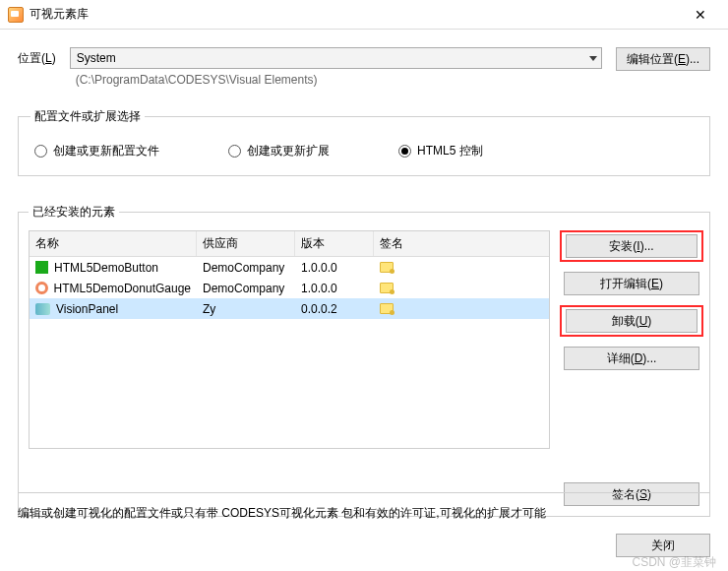  I want to click on watermark: CSDN @韭菜钟, so click(674, 563).